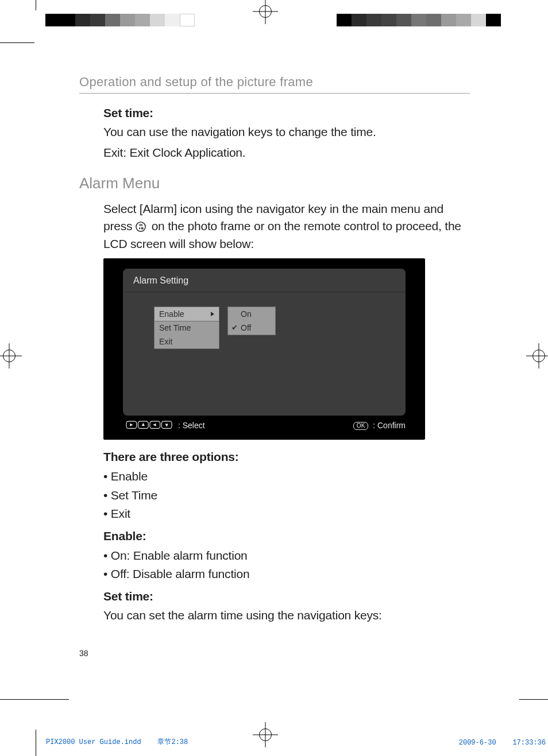  What do you see at coordinates (287, 596) in the screenshot?
I see `set-time2-heading: Set time:` at bounding box center [287, 596].